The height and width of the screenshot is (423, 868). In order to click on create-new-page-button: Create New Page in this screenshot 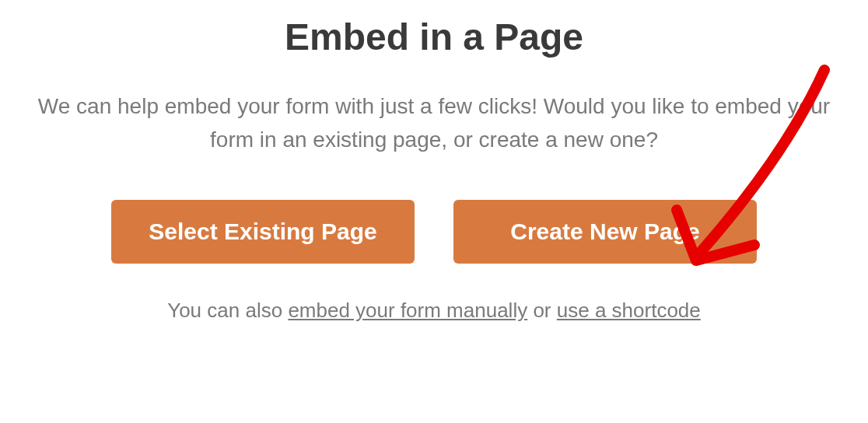, I will do `click(605, 232)`.